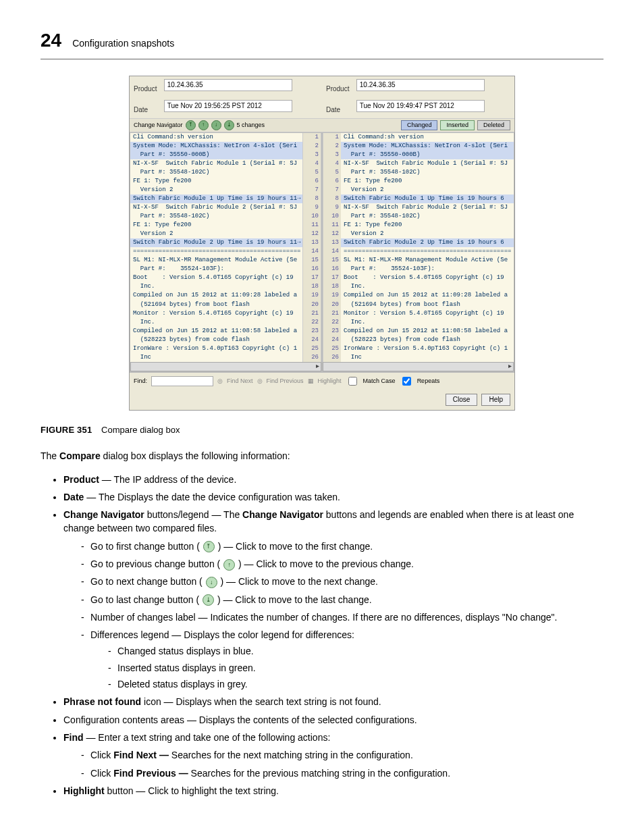 The image size is (644, 834). What do you see at coordinates (251, 126) in the screenshot?
I see `changes-count: 5 changes` at bounding box center [251, 126].